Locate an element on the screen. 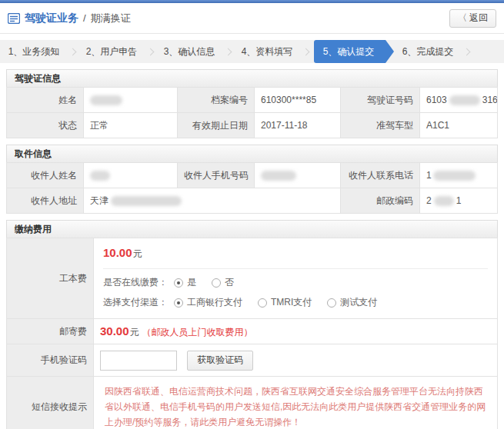 This screenshot has height=429, width=504. recipient-phone-label: 收件人联系电话 is located at coordinates (380, 175).